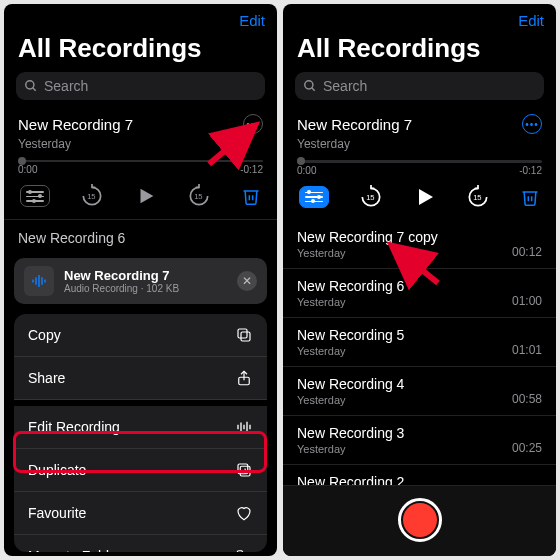  I want to click on list-item: New Recording 5Yesterday01:01, so click(420, 342).